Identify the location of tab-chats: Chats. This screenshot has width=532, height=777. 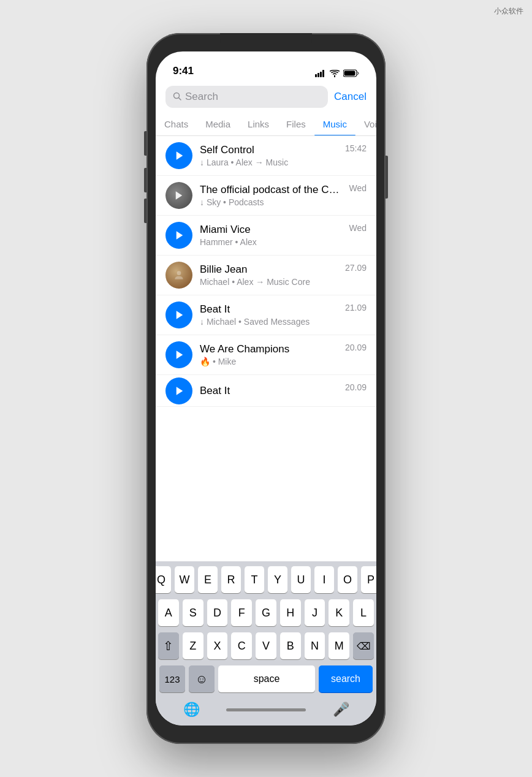
(177, 124).